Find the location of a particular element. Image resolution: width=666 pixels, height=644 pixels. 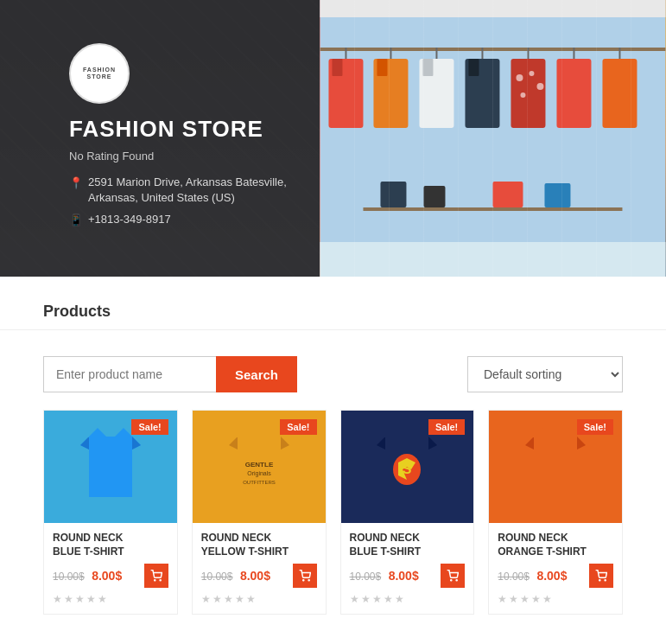

svg-text: Originals is located at coordinates (259, 474).